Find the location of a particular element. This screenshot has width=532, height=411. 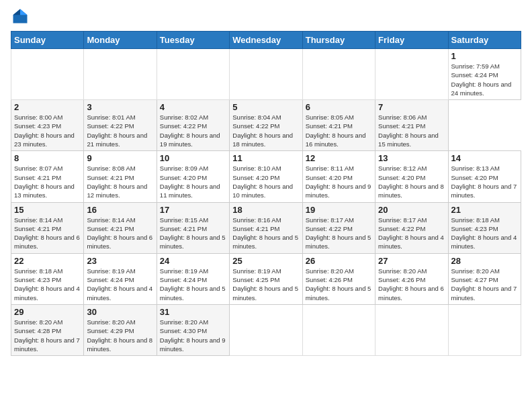

calendar-cell: 16Sunrise: 8:14 AMSunset: 4:21 PMDayligh… is located at coordinates (120, 228).